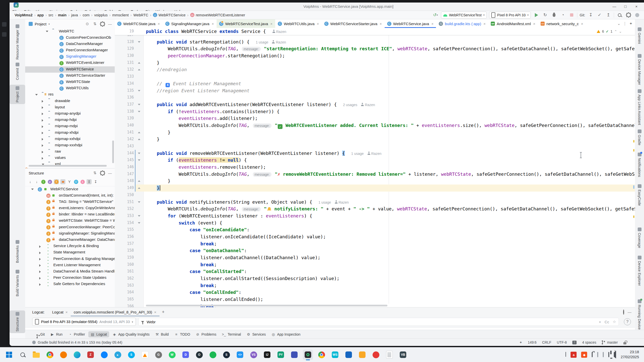 Image resolution: width=644 pixels, height=362 pixels. Describe the element at coordinates (4, 34) in the screenshot. I see `desktop-icon` at that location.